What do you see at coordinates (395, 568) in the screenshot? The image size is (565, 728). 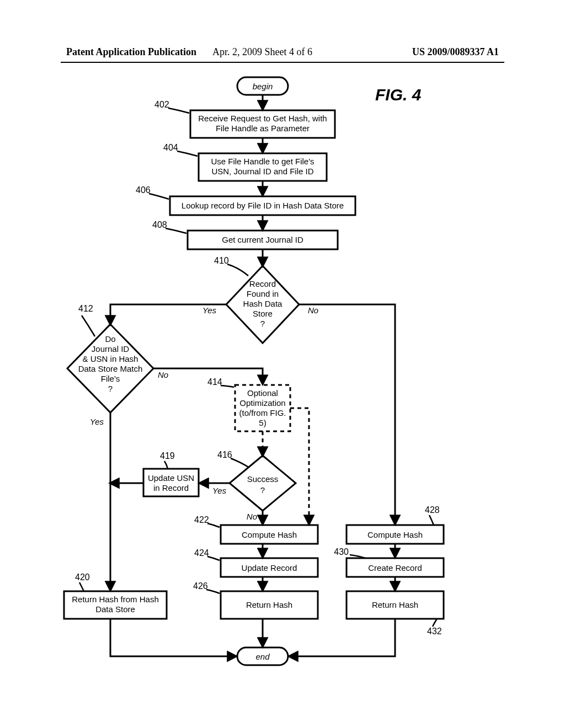 I see `box-430: Create Record` at bounding box center [395, 568].